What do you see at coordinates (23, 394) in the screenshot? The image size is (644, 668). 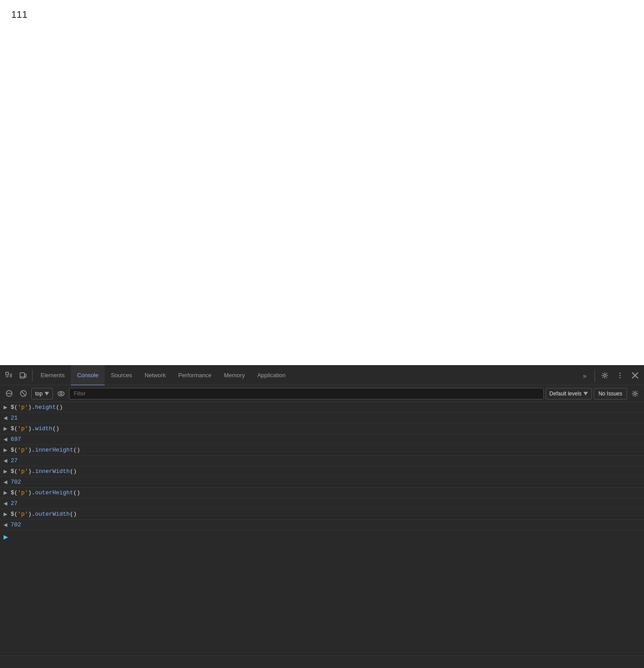 I see `stop-icon` at bounding box center [23, 394].